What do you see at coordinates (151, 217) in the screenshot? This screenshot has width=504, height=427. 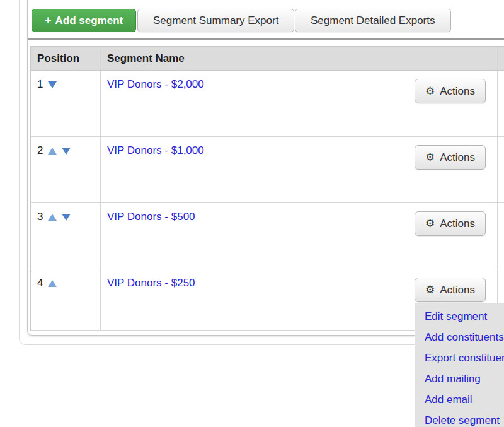 I see `segment-link: VIP Donors - $500` at bounding box center [151, 217].